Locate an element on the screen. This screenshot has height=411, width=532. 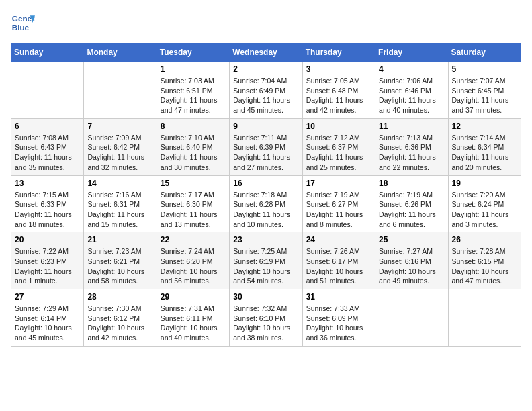
day-number: 7 is located at coordinates (120, 126).